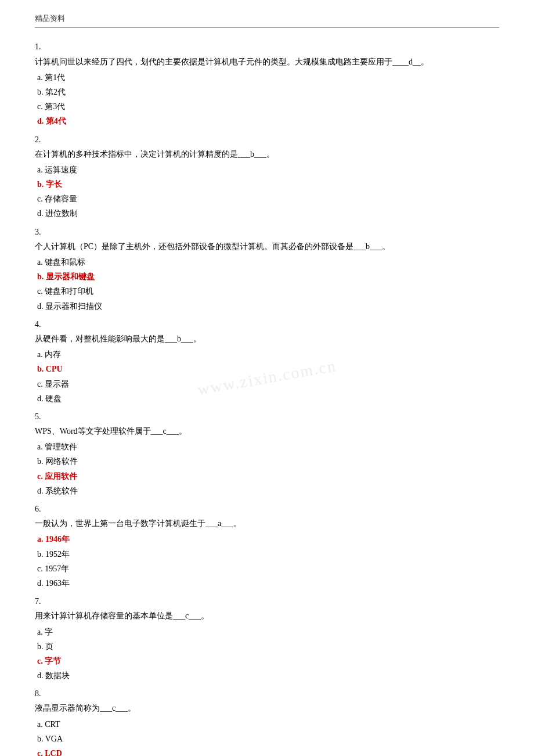  What do you see at coordinates (267, 708) in the screenshot?
I see `question-text-8: 液晶显示器简称为___c___。` at bounding box center [267, 708].